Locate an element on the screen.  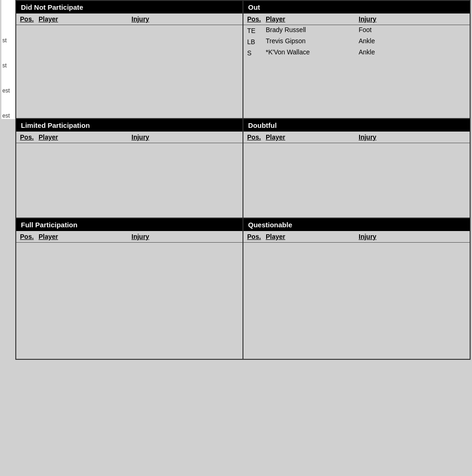
out-section: Out Pos. Player Injury TEBrady RussellFo… is located at coordinates (357, 60).